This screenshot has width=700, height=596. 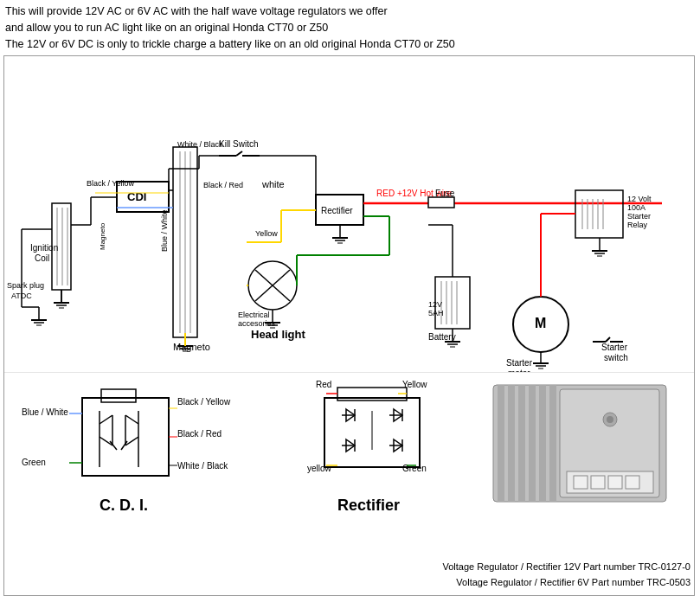 I want to click on svg-text: switch, so click(x=616, y=358).